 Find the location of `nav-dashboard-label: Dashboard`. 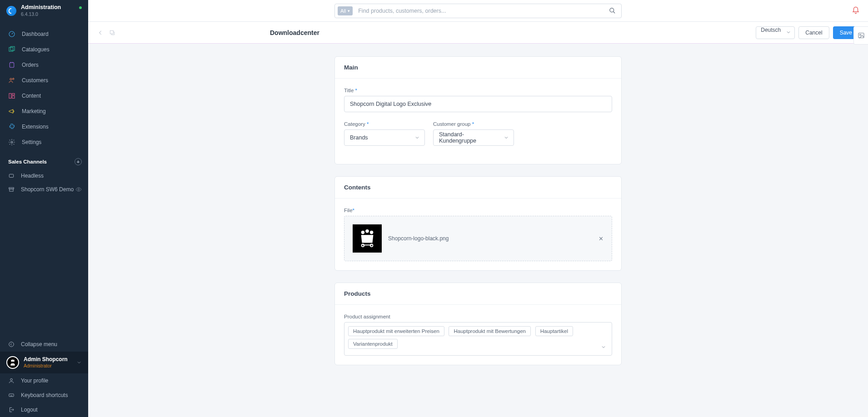

nav-dashboard-label: Dashboard is located at coordinates (35, 34).